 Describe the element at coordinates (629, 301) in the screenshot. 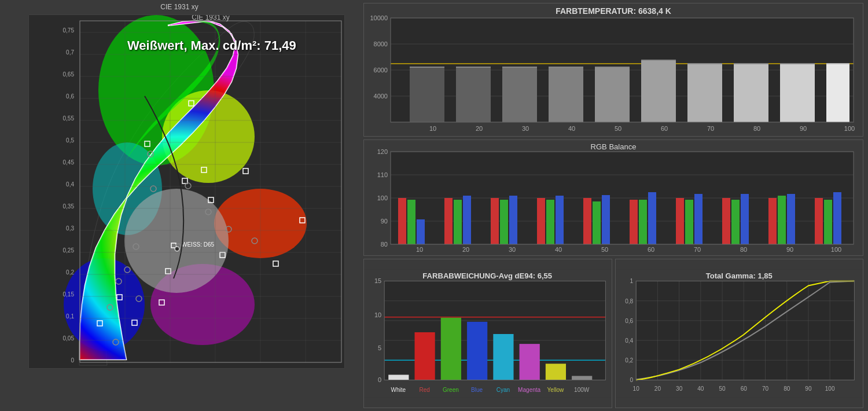

I see `svg-text: 0,8` at that location.